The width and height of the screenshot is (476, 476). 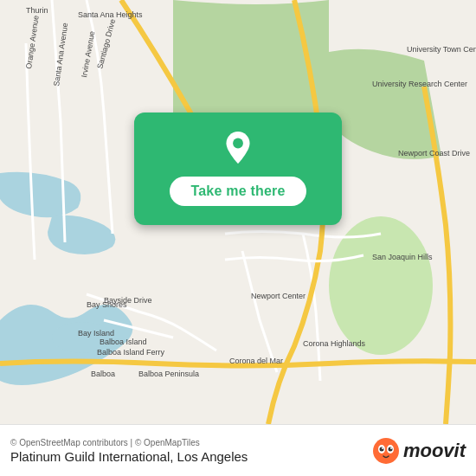 What do you see at coordinates (37, 10) in the screenshot?
I see `svg-text: Thurin` at bounding box center [37, 10].